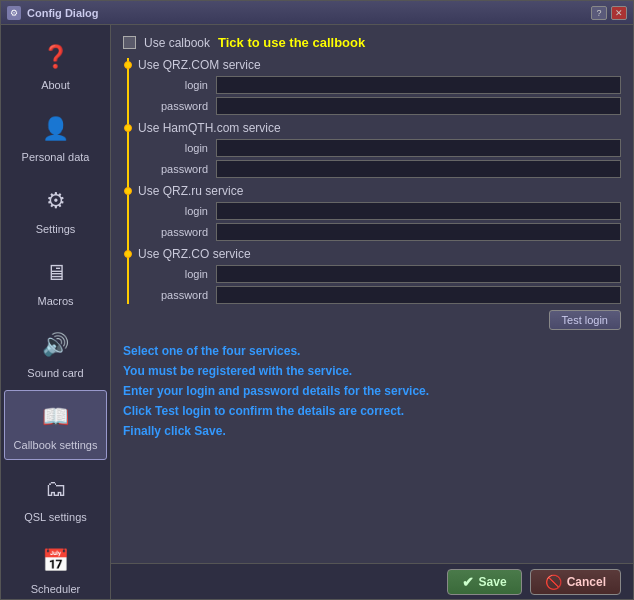  Describe the element at coordinates (292, 42) in the screenshot. I see `callbook-hint: Tick to use the callbook` at that location.